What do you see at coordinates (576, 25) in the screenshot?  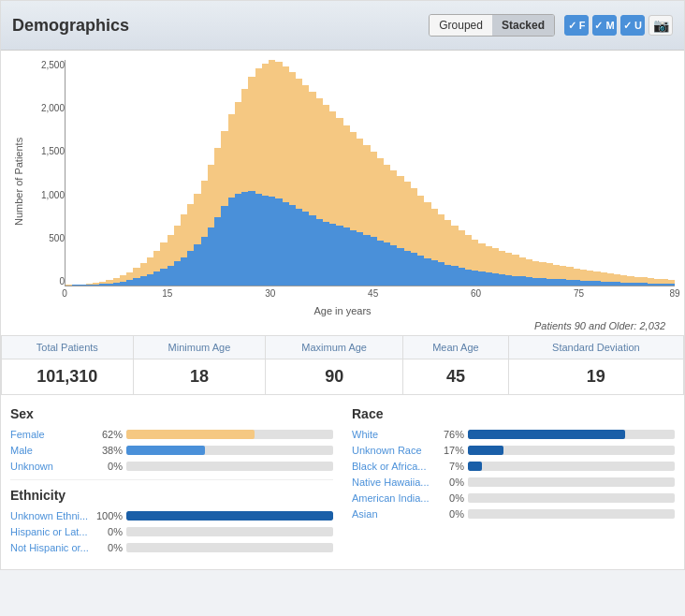 I see `filter-F-btn: ✓ F` at bounding box center [576, 25].